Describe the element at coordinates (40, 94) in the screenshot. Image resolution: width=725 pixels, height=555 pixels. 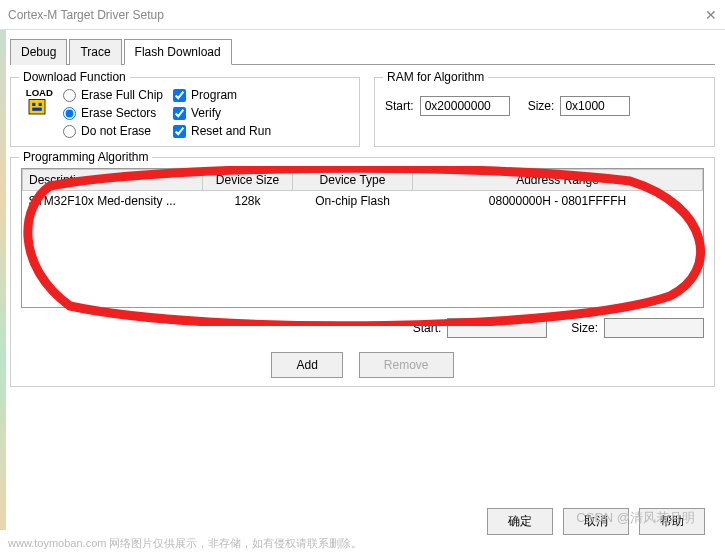
I see `svg-text: LOAD` at that location.